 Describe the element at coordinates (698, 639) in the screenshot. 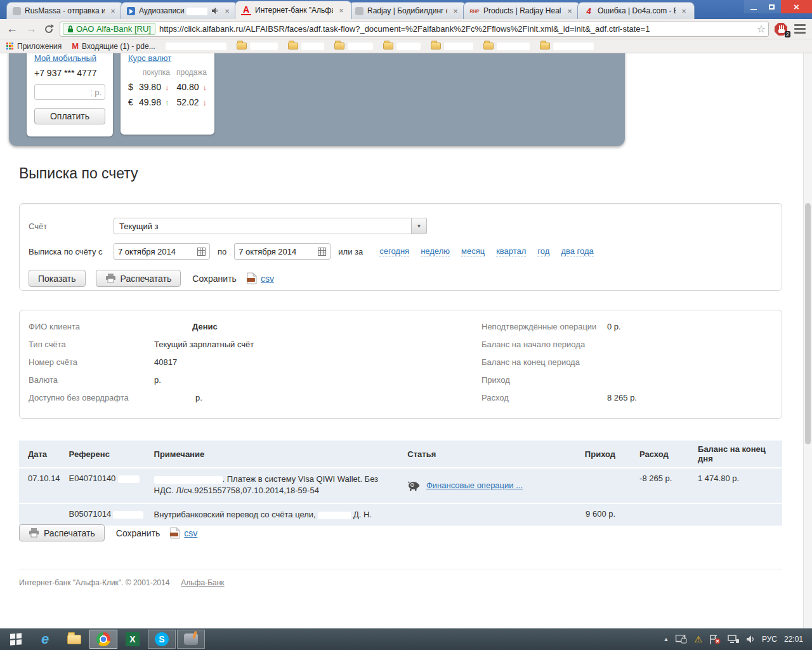

I see `warning-icon: ⚠` at that location.